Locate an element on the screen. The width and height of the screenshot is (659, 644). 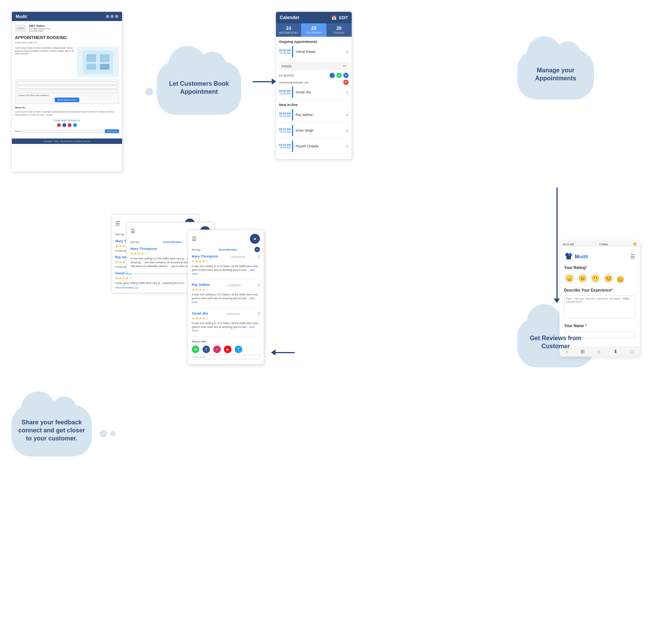
whatsapp-icon-circle: W is located at coordinates (339, 75).